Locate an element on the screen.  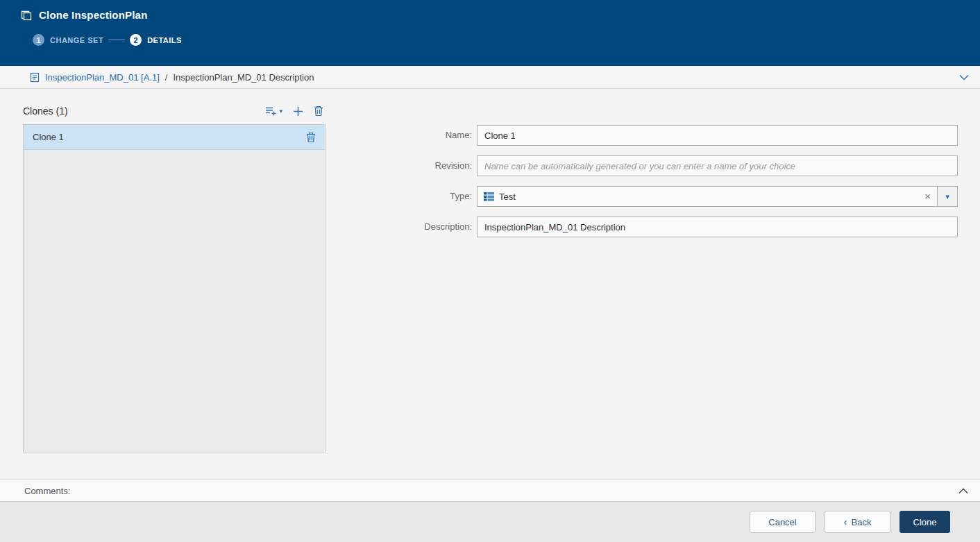
step-change-set: 1 CHANGE SET is located at coordinates (68, 40).